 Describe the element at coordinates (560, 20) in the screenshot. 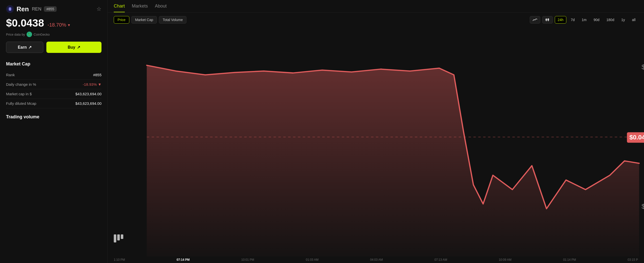

I see `time-24h: 24h` at that location.